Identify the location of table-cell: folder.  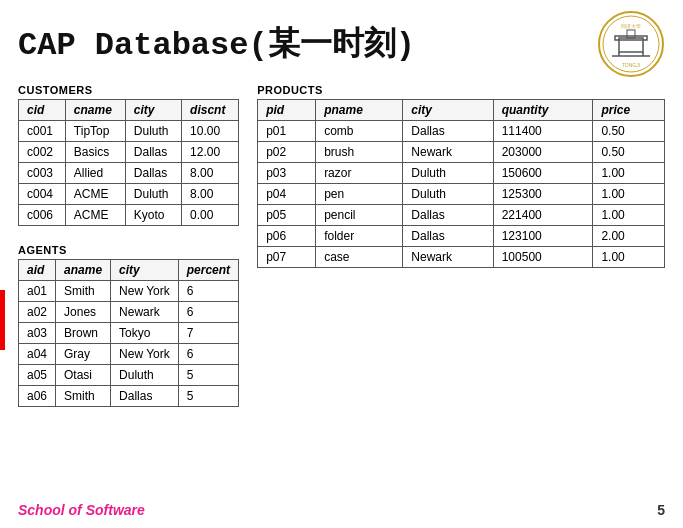
(360, 236).